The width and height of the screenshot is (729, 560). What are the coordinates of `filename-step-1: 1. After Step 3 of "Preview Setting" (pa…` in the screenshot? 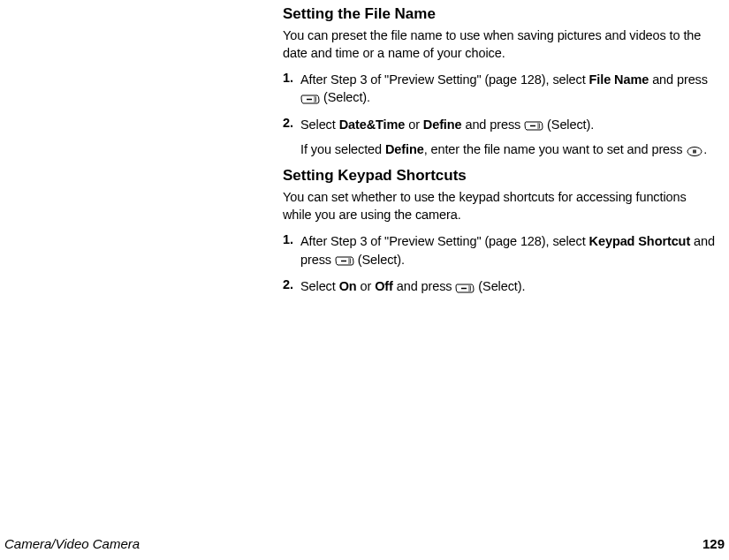 It's located at (499, 88).